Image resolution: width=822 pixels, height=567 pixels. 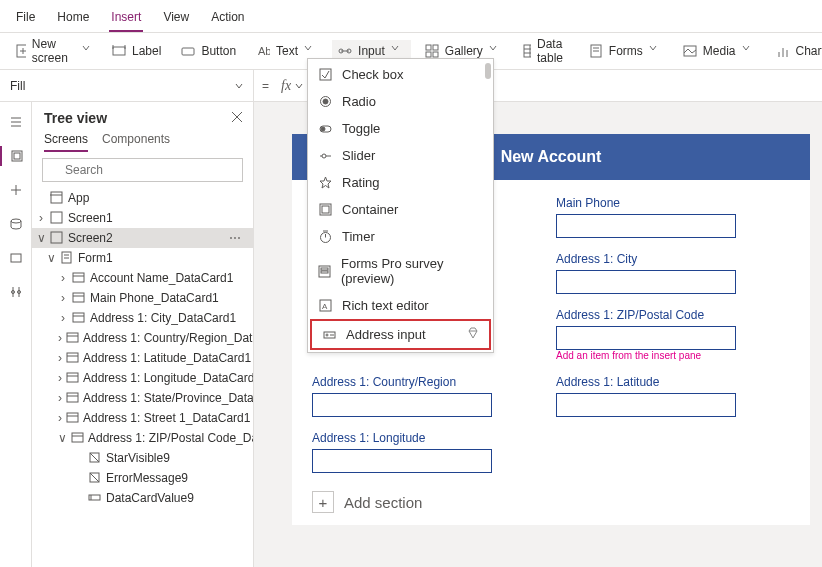 I want to click on menu-item-radio: Radio, so click(x=400, y=102).